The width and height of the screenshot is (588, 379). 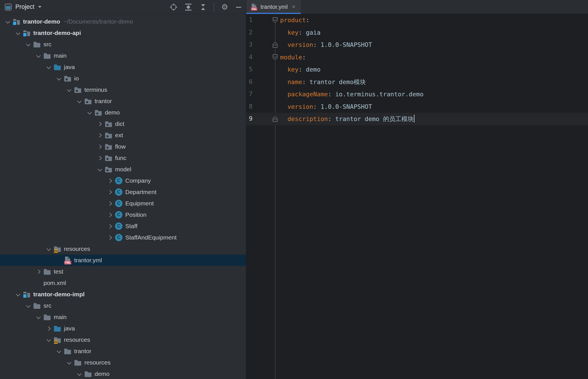 What do you see at coordinates (123, 260) in the screenshot?
I see `tree-row-trantor.yml: YMLtrantor.yml` at bounding box center [123, 260].